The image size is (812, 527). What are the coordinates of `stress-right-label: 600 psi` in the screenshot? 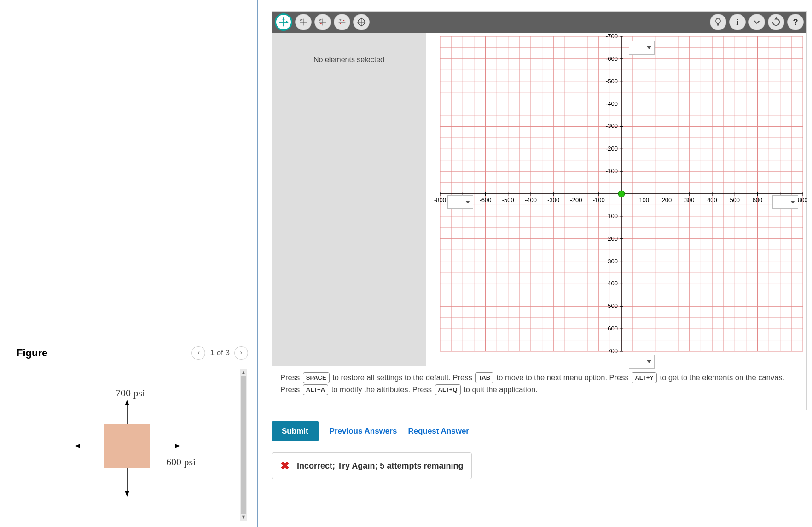 It's located at (181, 462).